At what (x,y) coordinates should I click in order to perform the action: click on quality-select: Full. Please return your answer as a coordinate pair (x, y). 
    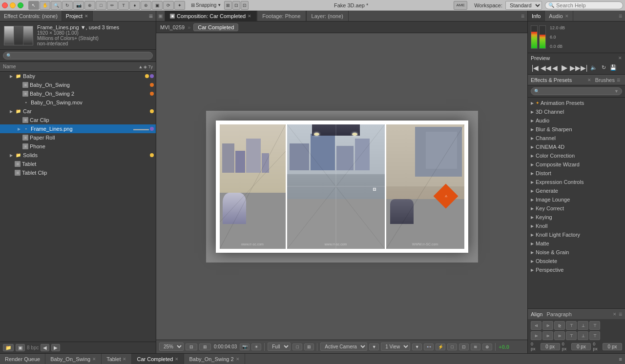
    Looking at the image, I should click on (279, 346).